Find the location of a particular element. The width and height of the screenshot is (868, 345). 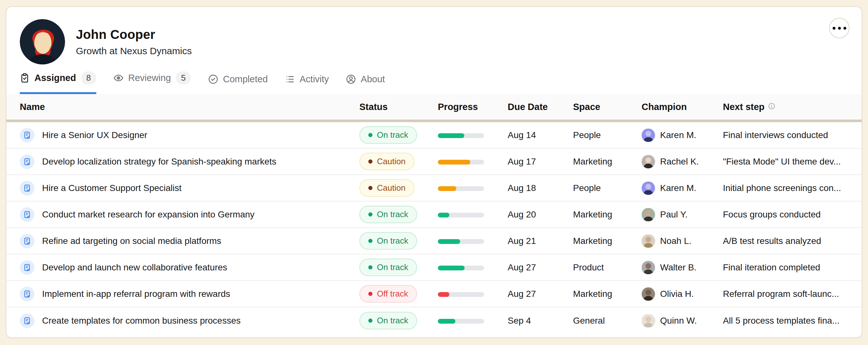

champion-name: Karen M. is located at coordinates (678, 135).